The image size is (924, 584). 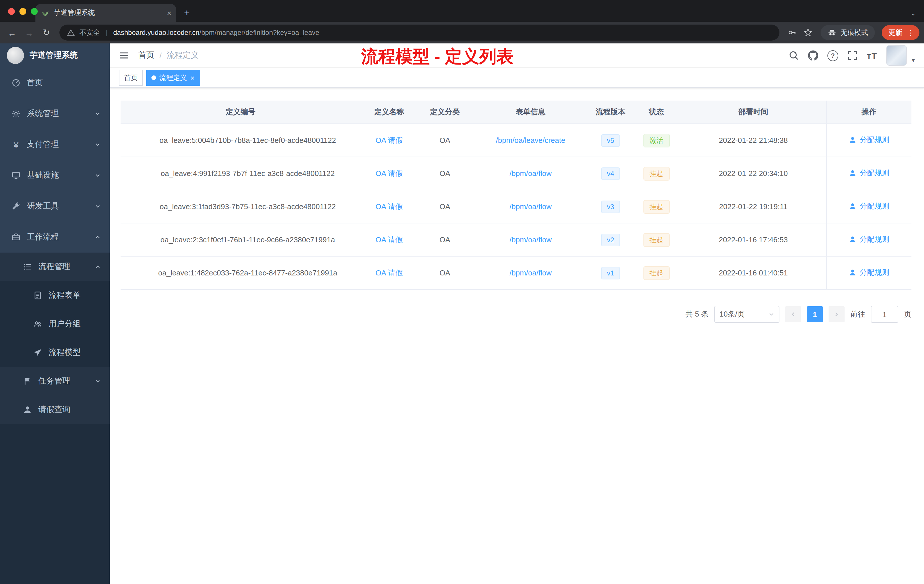 I want to click on active-dot, so click(x=154, y=78).